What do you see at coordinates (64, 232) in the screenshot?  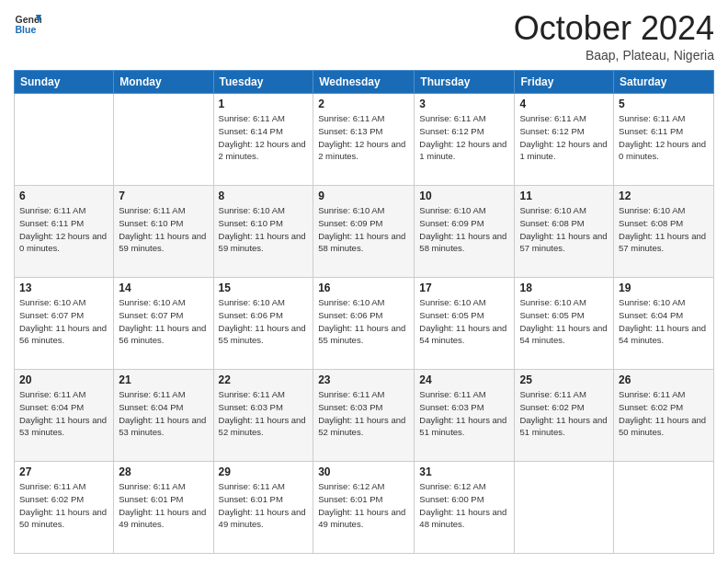 I see `day-cell: 6Sunrise: 6:11 AM Sunset: 6:11 PM Daylig…` at bounding box center [64, 232].